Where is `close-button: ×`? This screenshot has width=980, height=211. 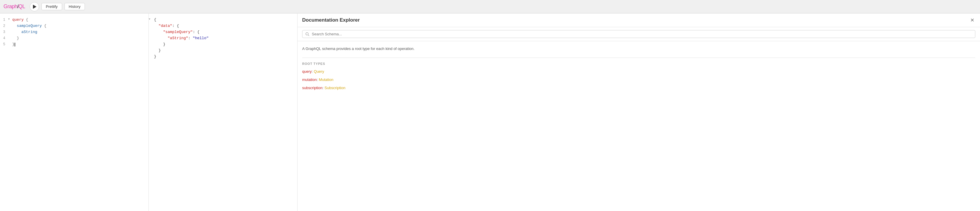 close-button: × is located at coordinates (972, 20).